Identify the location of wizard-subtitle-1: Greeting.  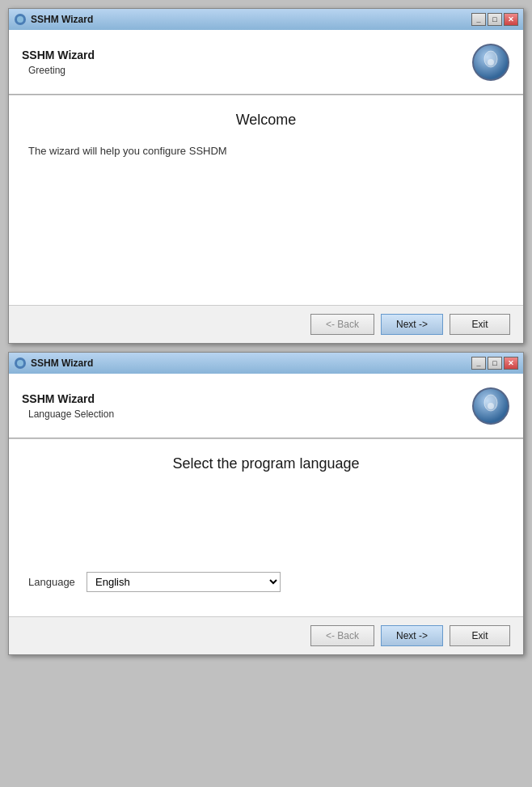
(61, 70).